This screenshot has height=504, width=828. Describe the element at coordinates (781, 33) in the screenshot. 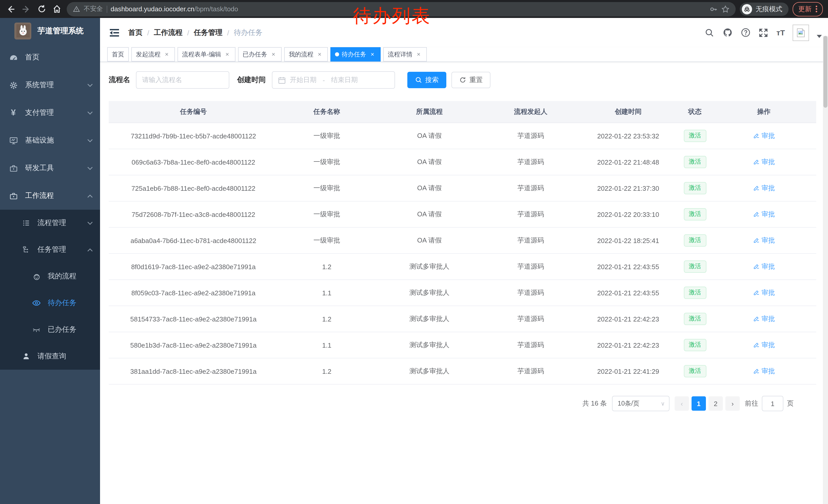

I see `font-size-icon: тT` at that location.